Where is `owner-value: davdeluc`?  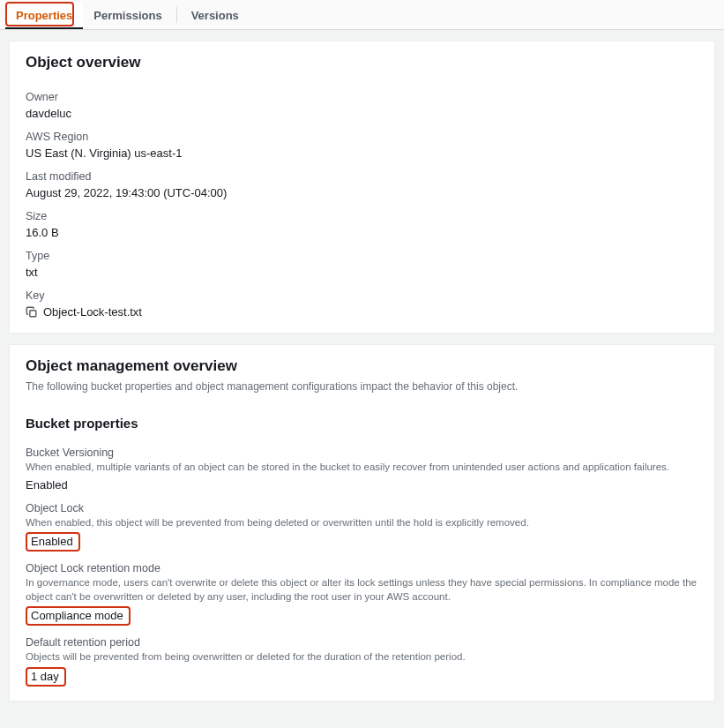 owner-value: davdeluc is located at coordinates (362, 113).